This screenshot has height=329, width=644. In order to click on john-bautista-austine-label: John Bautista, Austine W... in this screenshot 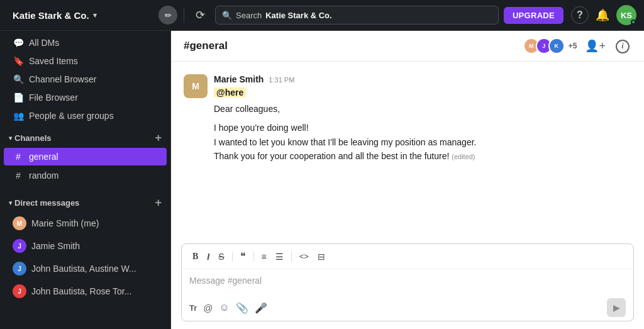, I will do `click(84, 269)`.